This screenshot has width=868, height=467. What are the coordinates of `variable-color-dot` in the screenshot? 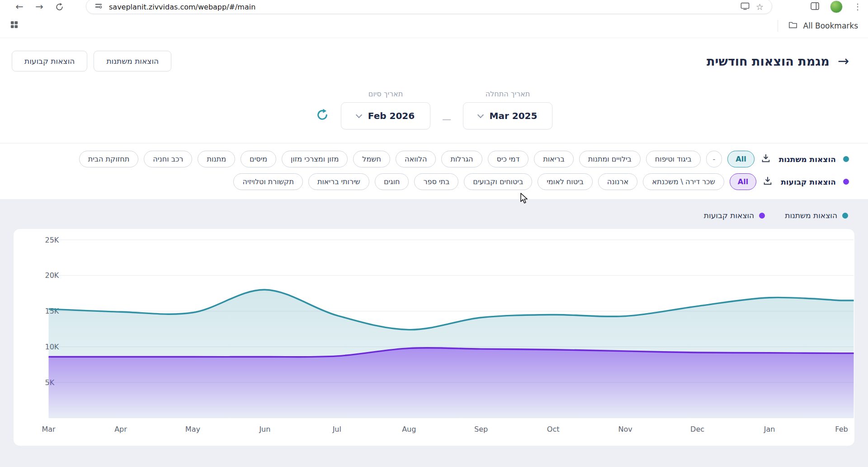 It's located at (846, 159).